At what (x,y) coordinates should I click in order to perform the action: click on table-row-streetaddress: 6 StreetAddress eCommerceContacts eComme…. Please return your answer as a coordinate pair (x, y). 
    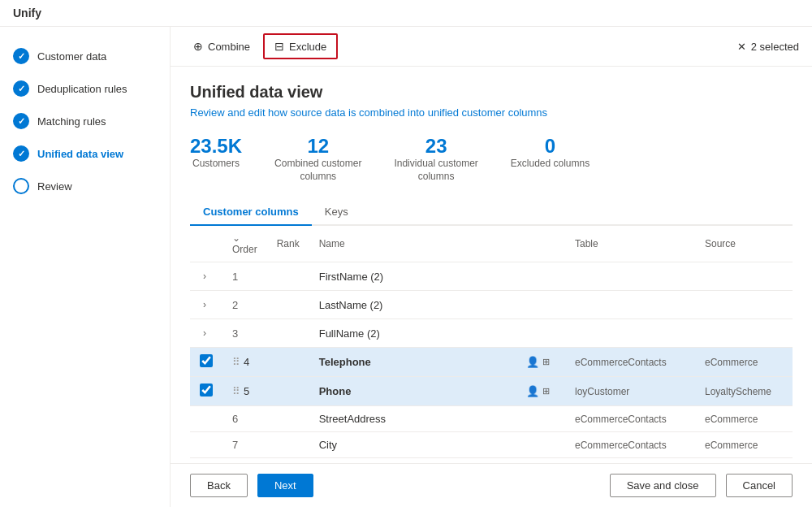
    Looking at the image, I should click on (491, 419).